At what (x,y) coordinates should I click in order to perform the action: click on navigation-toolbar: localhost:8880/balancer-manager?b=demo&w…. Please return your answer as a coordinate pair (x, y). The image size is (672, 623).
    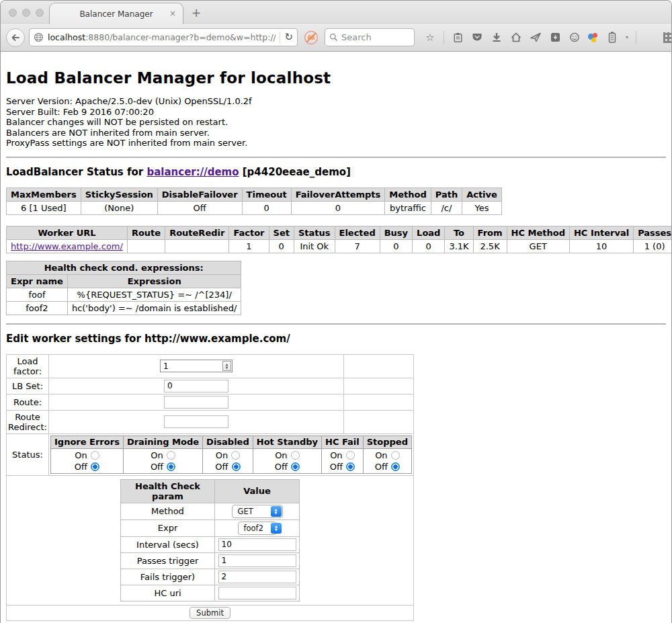
    Looking at the image, I should click on (336, 38).